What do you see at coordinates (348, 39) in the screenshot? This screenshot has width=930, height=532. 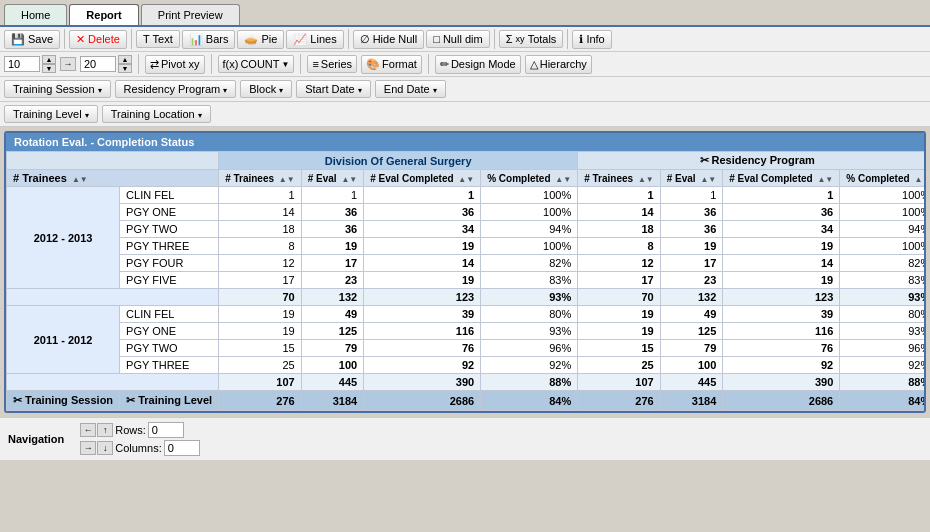 I see `sep3` at bounding box center [348, 39].